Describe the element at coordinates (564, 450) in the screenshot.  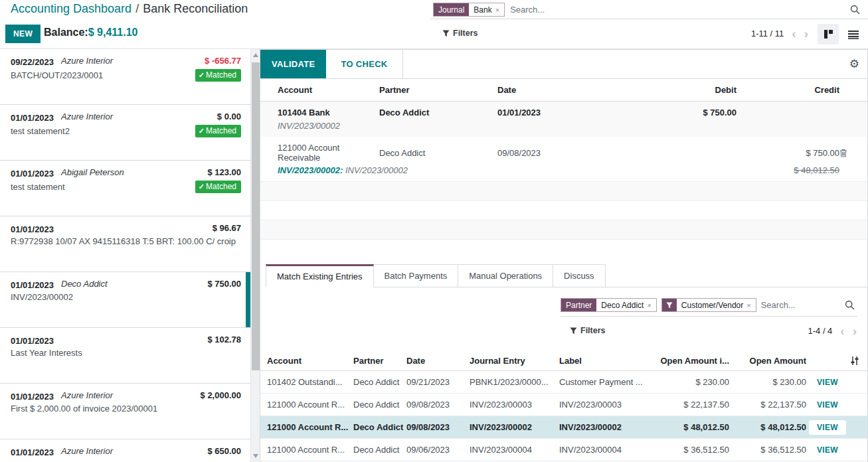
I see `match-row-inv-00004: 121000 Account R... Deco Addict 09/06/20…` at that location.